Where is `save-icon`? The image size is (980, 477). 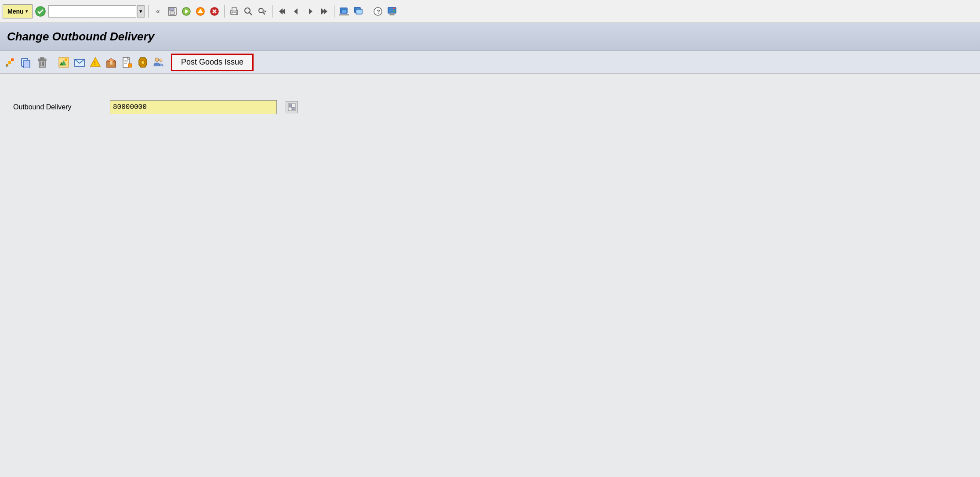 save-icon is located at coordinates (172, 11).